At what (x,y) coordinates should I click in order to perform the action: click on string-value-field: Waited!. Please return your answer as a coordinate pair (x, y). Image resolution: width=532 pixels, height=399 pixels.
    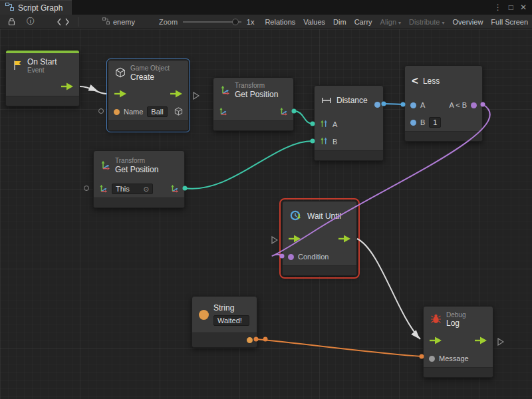
    Looking at the image, I should click on (231, 321).